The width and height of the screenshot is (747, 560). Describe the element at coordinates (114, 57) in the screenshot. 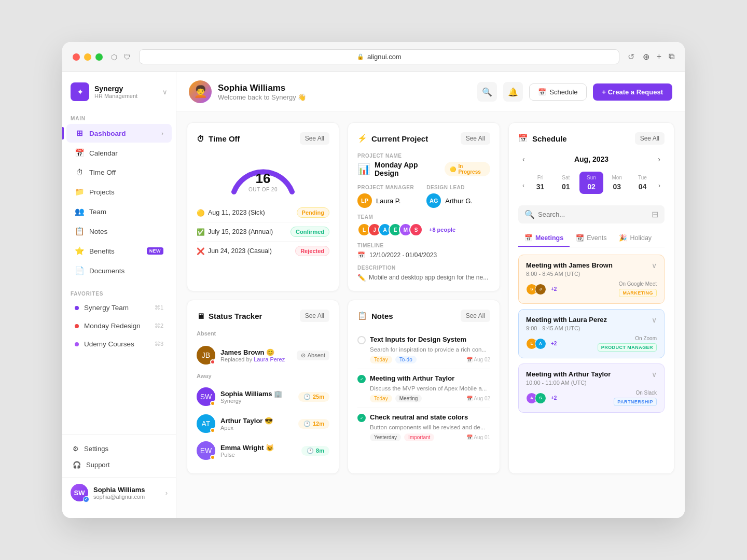

I see `nav-back-icon: ⬡` at that location.